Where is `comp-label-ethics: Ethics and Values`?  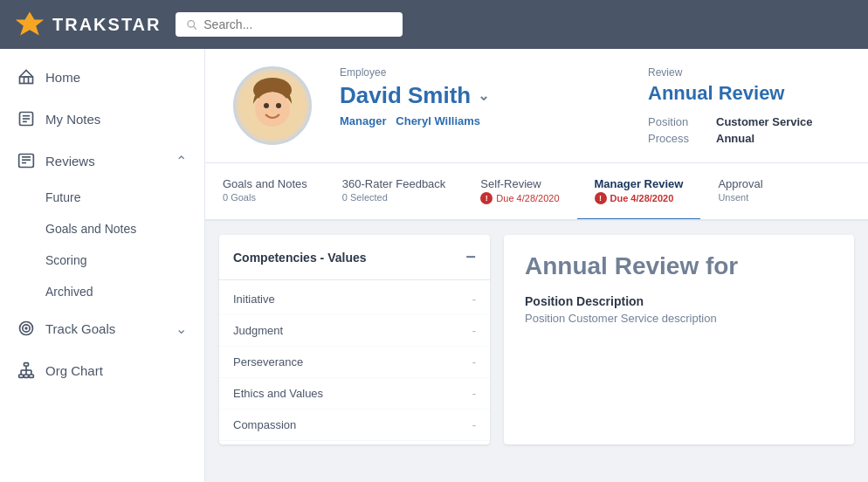 comp-label-ethics: Ethics and Values is located at coordinates (278, 393).